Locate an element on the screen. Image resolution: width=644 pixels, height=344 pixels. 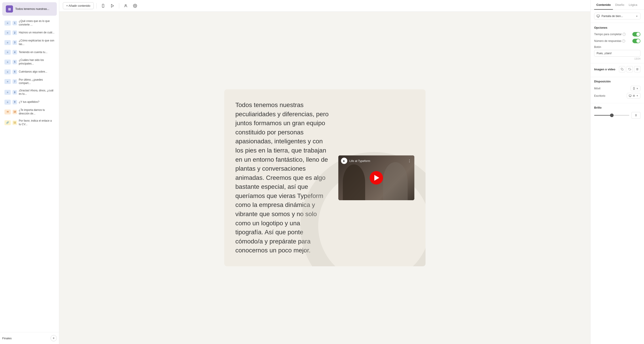
sidebar-item-label-1: ¿Qué crees que es lo que convierte ... is located at coordinates (36, 23).